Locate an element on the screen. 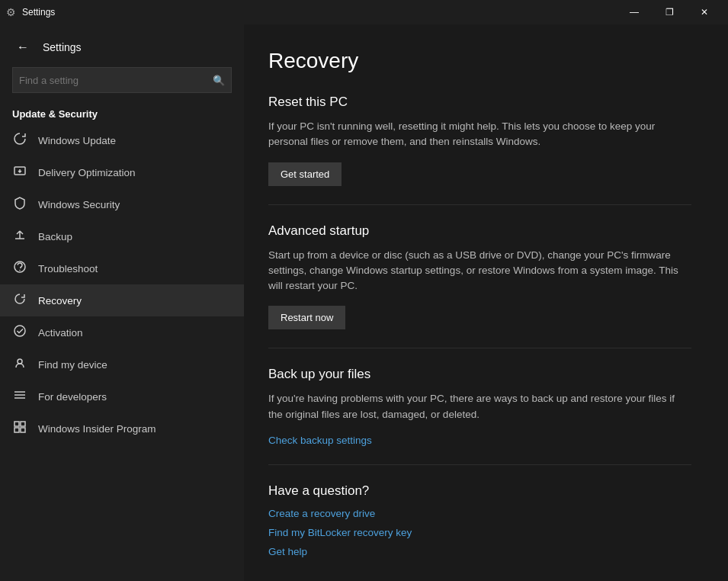 This screenshot has width=728, height=581. sidebar-item-windows-insider: Windows Insider Program is located at coordinates (122, 429).